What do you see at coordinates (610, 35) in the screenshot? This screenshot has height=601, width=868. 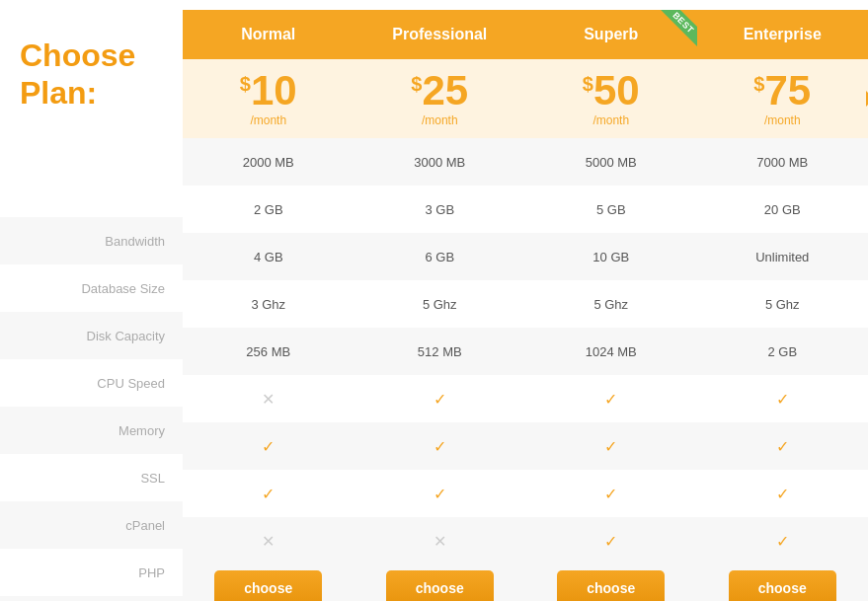 I see `plan-superb-name: Superb` at bounding box center [610, 35].